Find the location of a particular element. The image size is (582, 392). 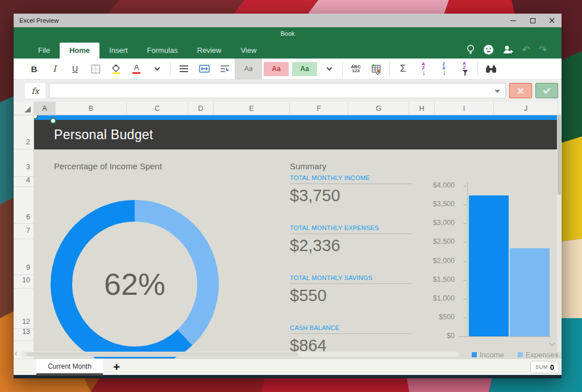

wrap-text-button is located at coordinates (225, 69).